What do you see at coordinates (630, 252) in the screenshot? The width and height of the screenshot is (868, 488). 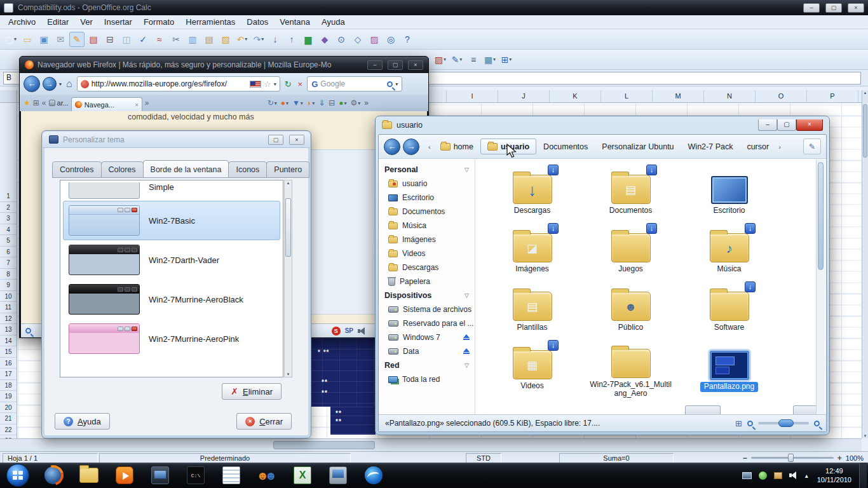 I see `file-juegos: ↓Juegos` at bounding box center [630, 252].